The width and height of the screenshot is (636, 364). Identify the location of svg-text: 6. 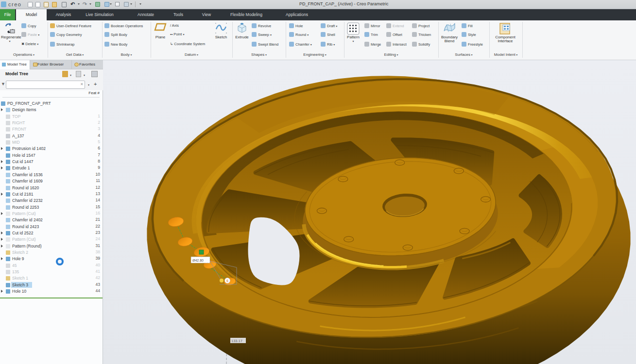
(227, 281).